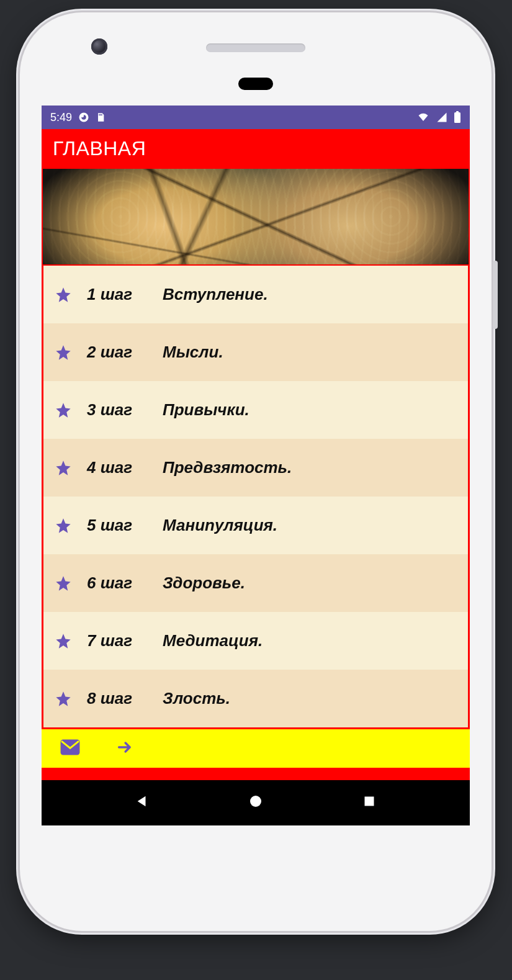 This screenshot has height=980, width=512. I want to click on sd-card-icon, so click(101, 117).